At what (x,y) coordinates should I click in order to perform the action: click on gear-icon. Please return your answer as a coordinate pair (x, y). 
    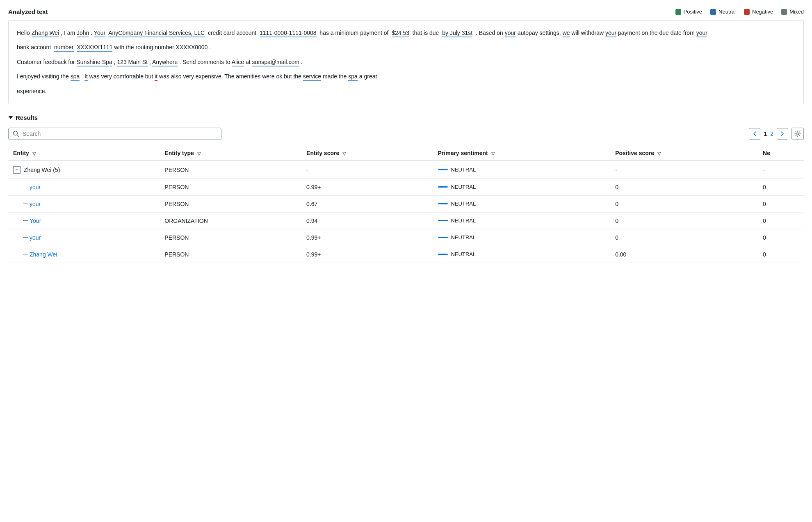
    Looking at the image, I should click on (798, 134).